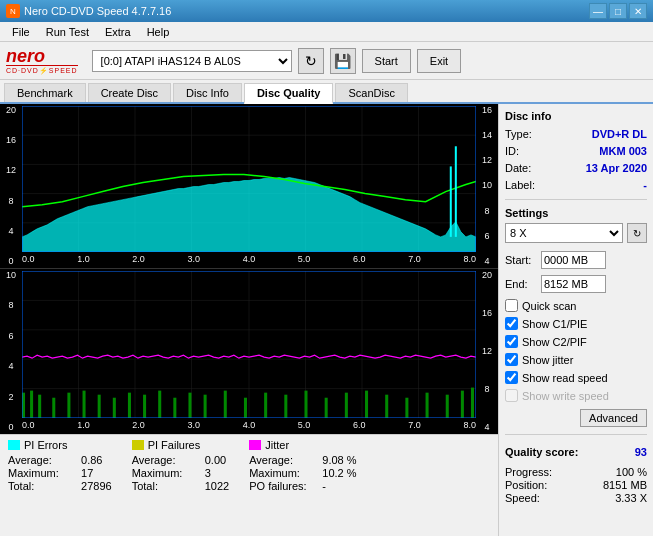 The image size is (653, 536). I want to click on disc-date-value: 13 Apr 2020, so click(616, 168).